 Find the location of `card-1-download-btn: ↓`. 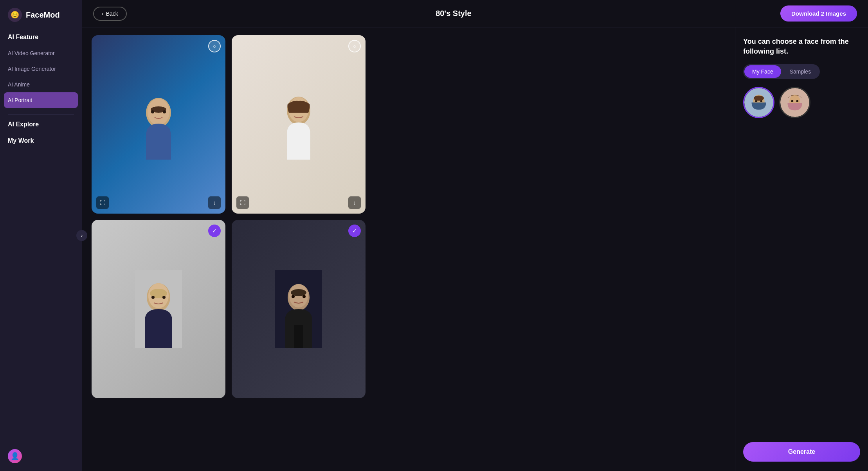

card-1-download-btn: ↓ is located at coordinates (214, 203).